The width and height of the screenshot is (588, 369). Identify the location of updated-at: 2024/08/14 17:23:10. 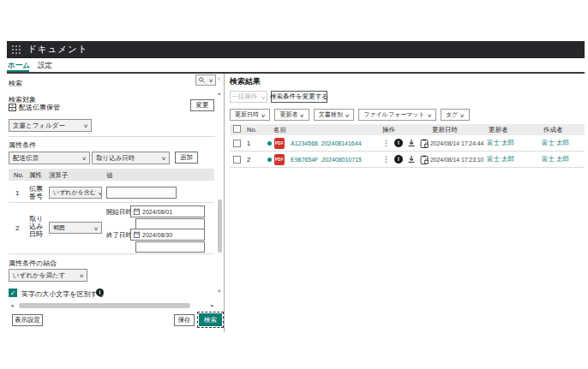
(459, 159).